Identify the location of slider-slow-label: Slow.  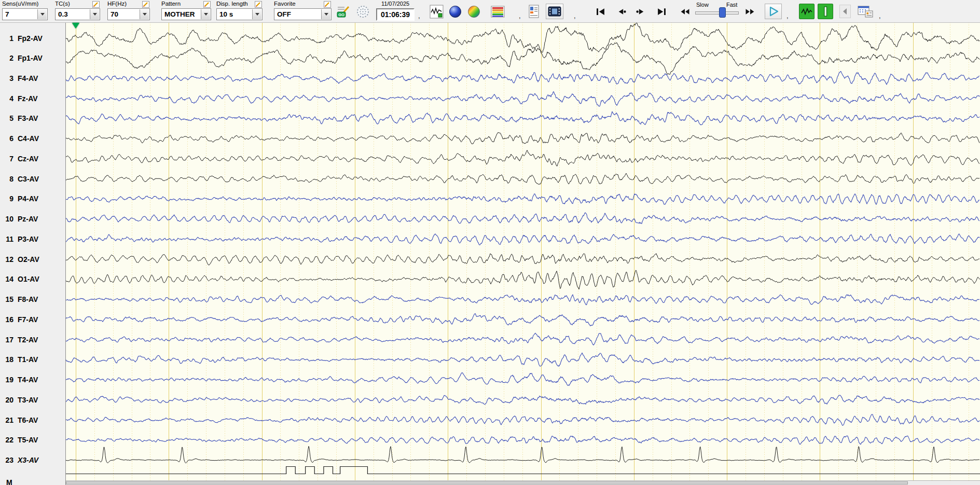
(702, 5).